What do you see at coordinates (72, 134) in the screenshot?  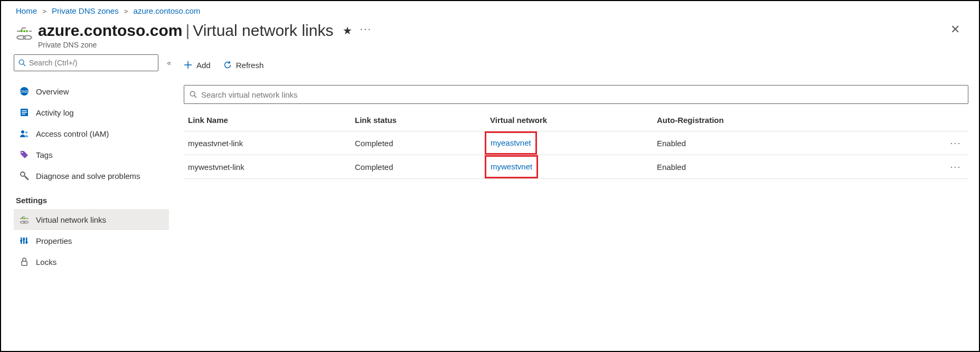 I see `sidebar-item-label: Access control (IAM)` at bounding box center [72, 134].